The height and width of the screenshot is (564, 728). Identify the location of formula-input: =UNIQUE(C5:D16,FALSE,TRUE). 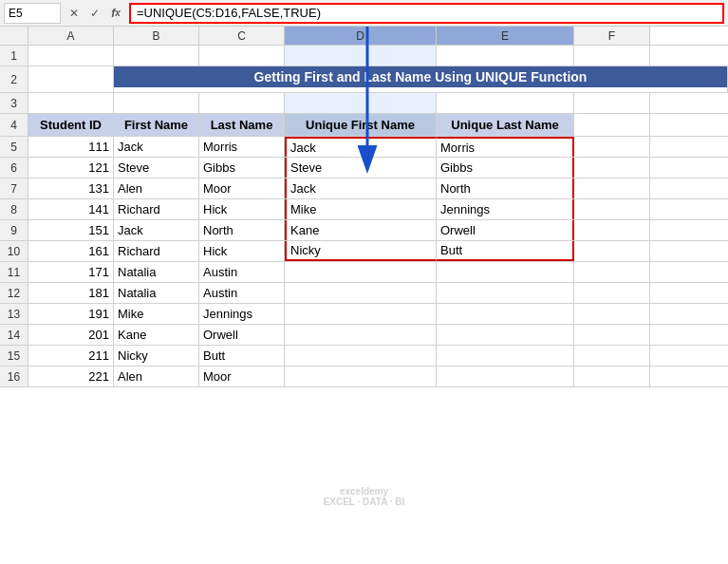
(427, 13).